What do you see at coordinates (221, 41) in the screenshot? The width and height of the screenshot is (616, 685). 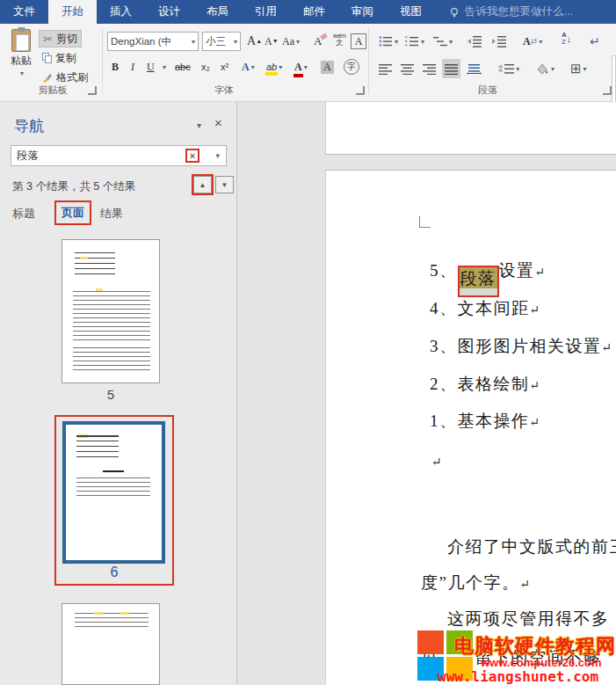 I see `font-size-combobox: 小三 ▾` at bounding box center [221, 41].